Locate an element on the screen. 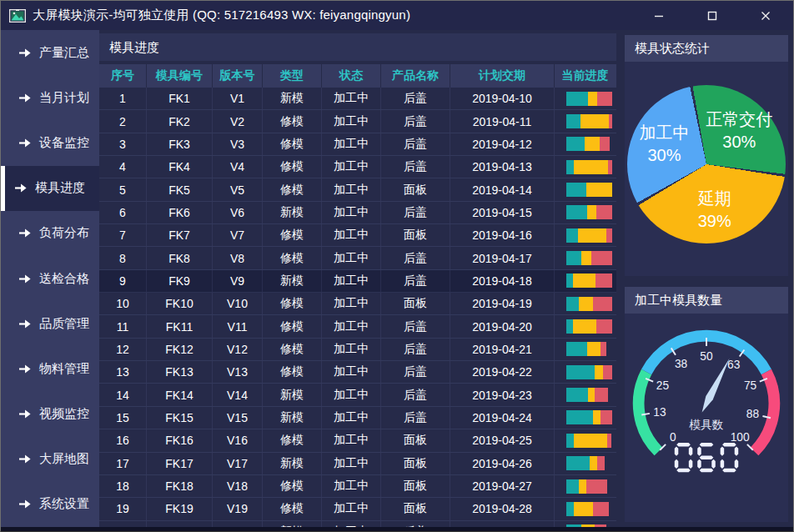  cell-mold-id: FK4 is located at coordinates (180, 167).